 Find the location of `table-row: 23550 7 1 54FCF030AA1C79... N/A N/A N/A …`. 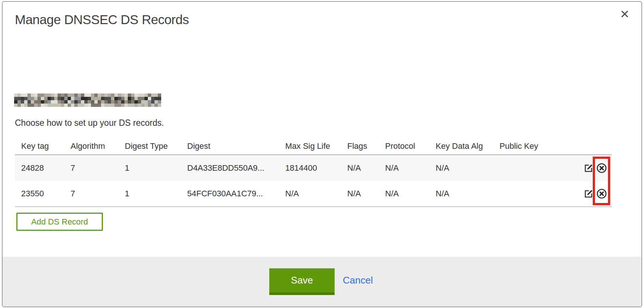

table-row: 23550 7 1 54FCF030AA1C79... N/A N/A N/A … is located at coordinates (313, 194).